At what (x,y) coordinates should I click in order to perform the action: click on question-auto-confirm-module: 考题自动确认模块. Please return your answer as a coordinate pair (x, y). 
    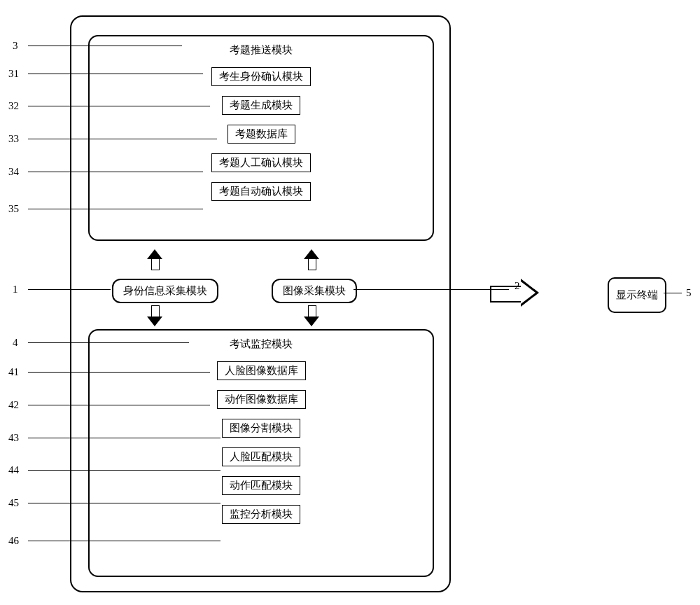
    Looking at the image, I should click on (261, 192).